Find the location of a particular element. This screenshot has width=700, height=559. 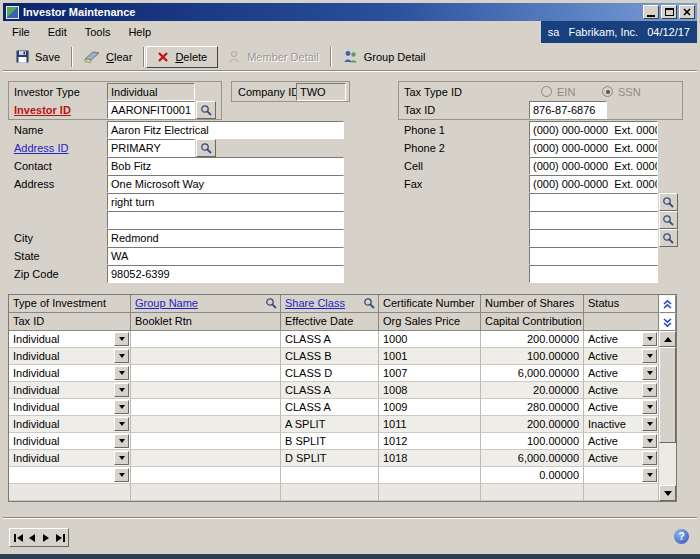

cell-shares: 280.00000 is located at coordinates (532, 408).